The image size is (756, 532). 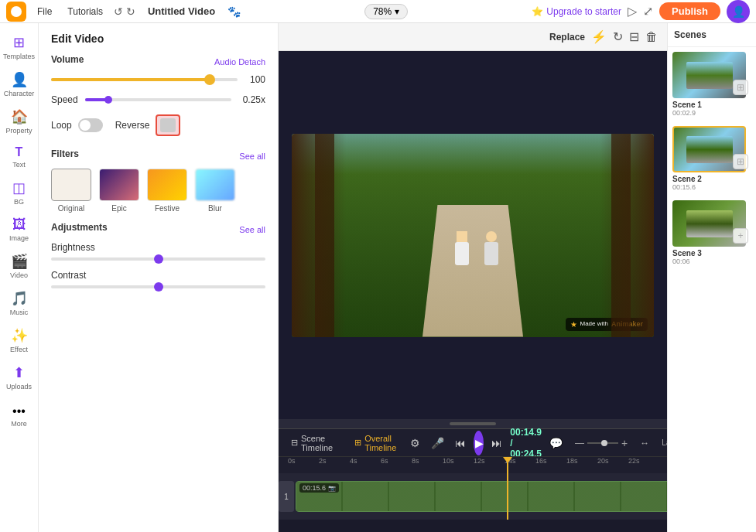 I want to click on speed-slider-track, so click(x=158, y=100).